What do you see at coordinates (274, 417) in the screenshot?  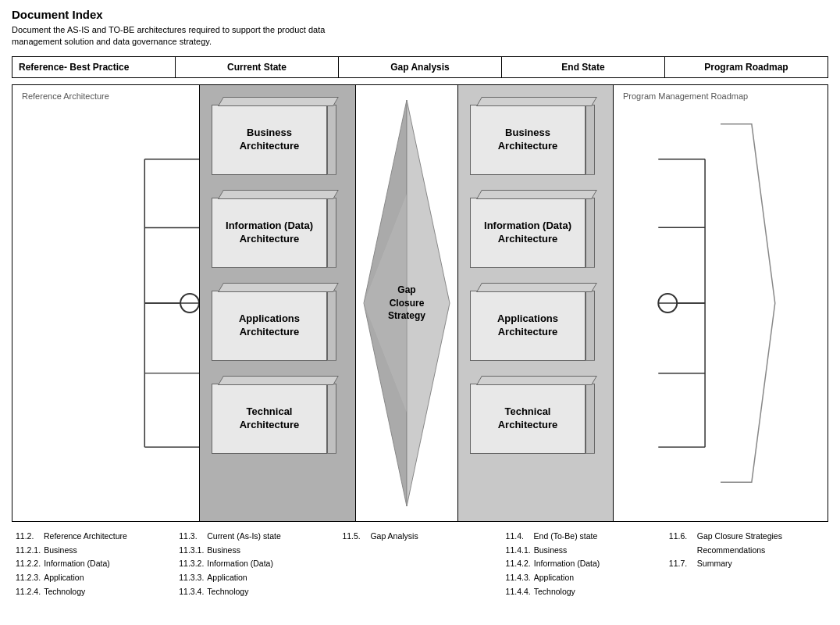 I see `current-box-tech: Technical Architecture` at bounding box center [274, 417].